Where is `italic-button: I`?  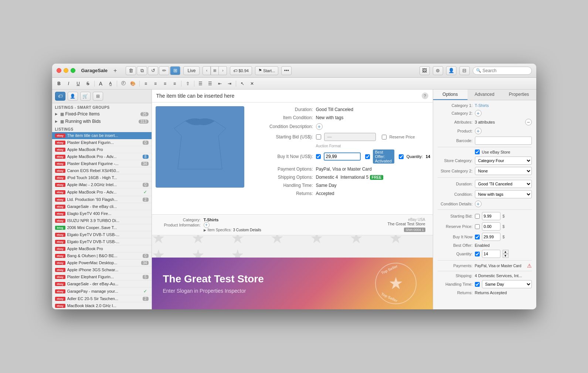 italic-button: I is located at coordinates (69, 84).